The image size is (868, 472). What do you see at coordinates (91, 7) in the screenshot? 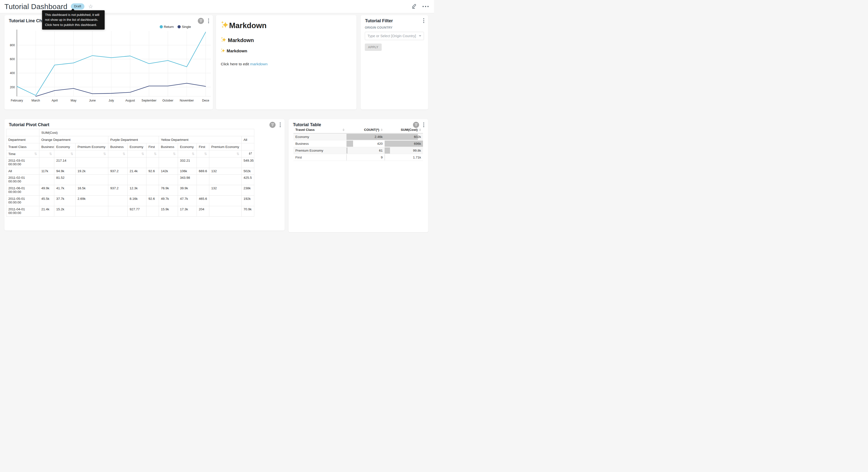
I see `favorite-star-icon: ☆` at bounding box center [91, 7].